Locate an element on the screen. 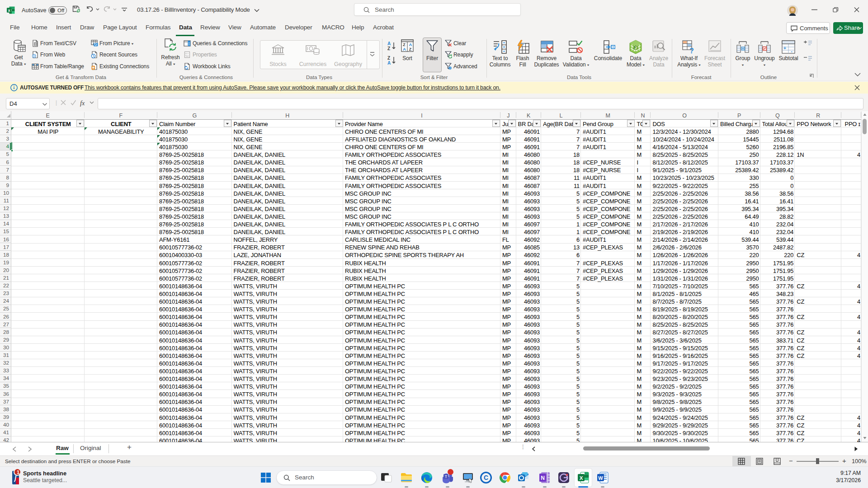 This screenshot has height=488, width=868. svg-text: J is located at coordinates (636, 48).